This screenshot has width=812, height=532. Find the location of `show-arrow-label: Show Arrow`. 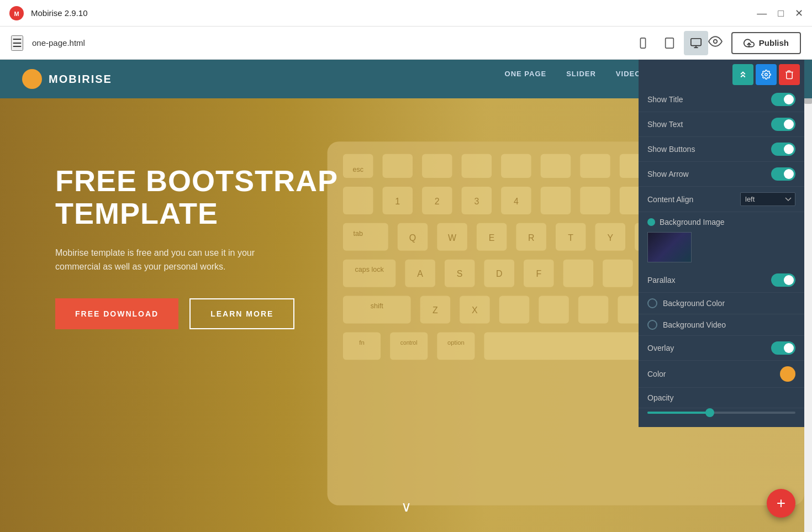

show-arrow-label: Show Arrow is located at coordinates (709, 174).